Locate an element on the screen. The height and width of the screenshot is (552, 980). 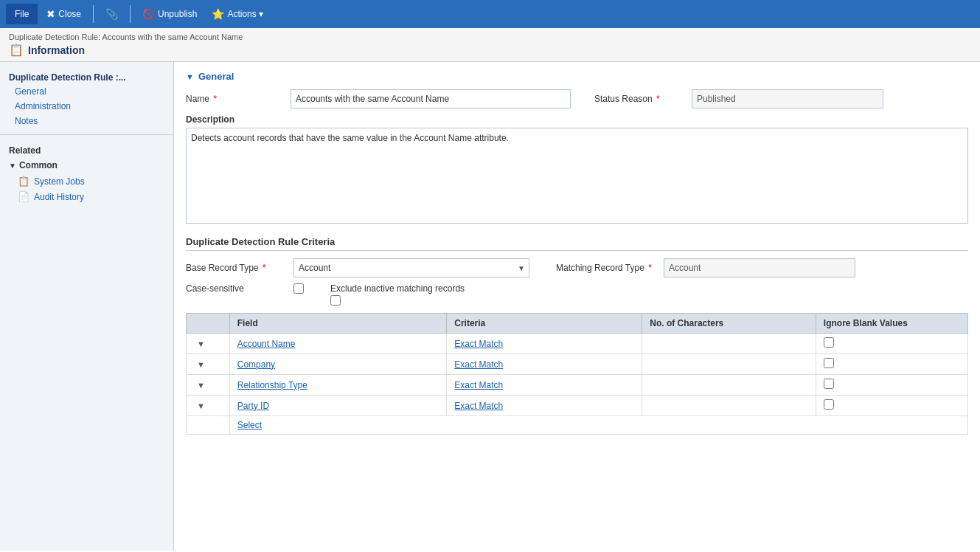
unpublish-label: Unpublish is located at coordinates (177, 14).